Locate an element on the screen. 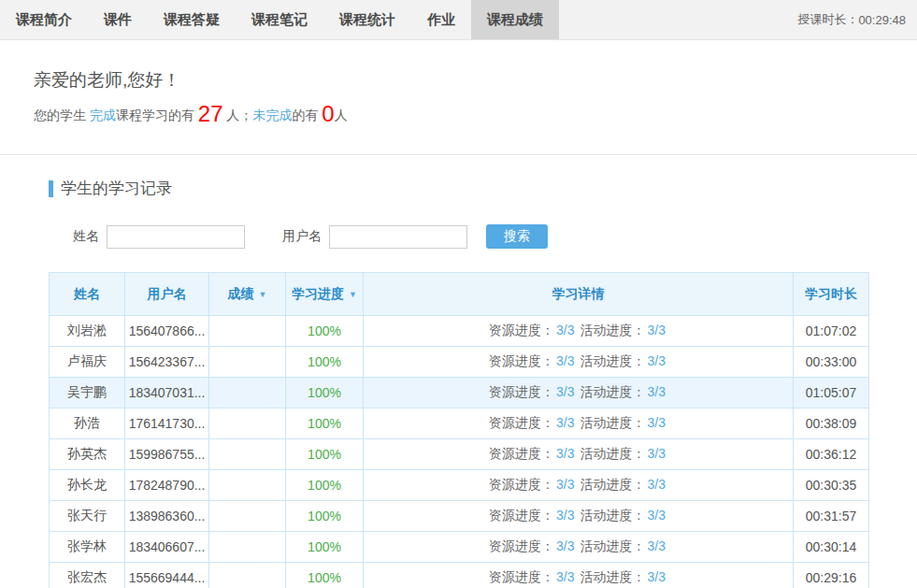 Image resolution: width=917 pixels, height=588 pixels. table-row: 卢福庆156423367...100%资源进度：3/3活动进度：3/300:33… is located at coordinates (460, 363).